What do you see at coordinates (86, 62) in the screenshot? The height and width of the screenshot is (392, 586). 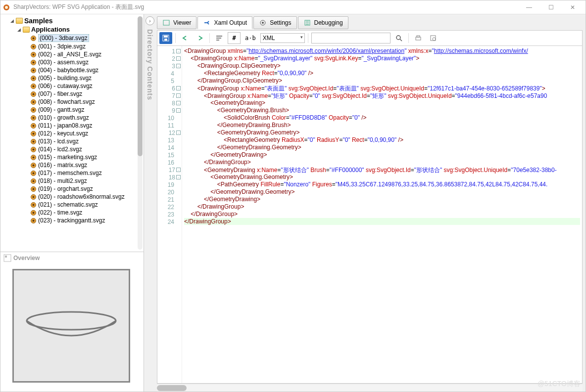 I see `tree-item: (003) - assem.svgz` at bounding box center [86, 62].